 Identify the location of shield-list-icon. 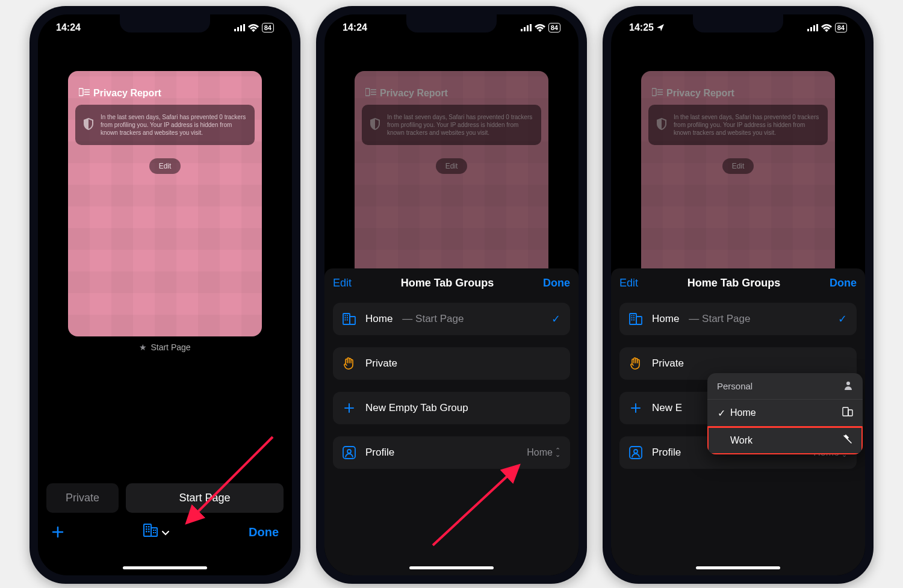
(657, 93).